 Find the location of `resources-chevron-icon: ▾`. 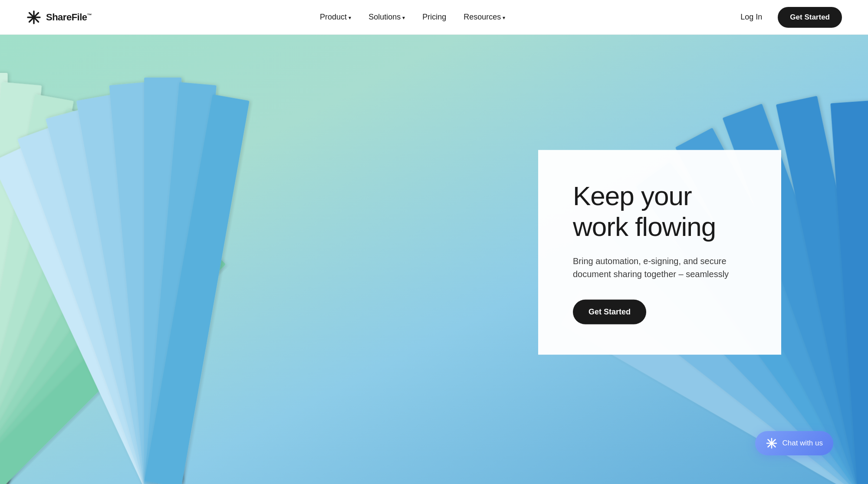

resources-chevron-icon: ▾ is located at coordinates (504, 18).